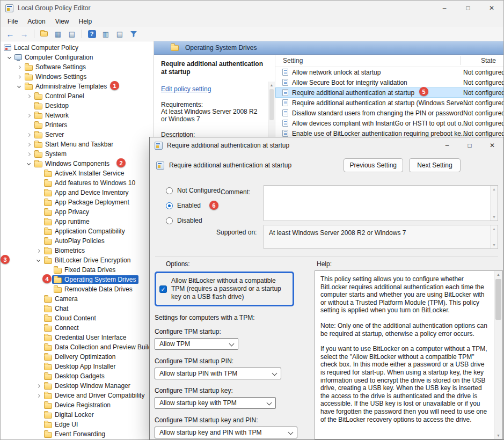  Describe the element at coordinates (492, 8) in the screenshot. I see `close-button: ✕` at that location.